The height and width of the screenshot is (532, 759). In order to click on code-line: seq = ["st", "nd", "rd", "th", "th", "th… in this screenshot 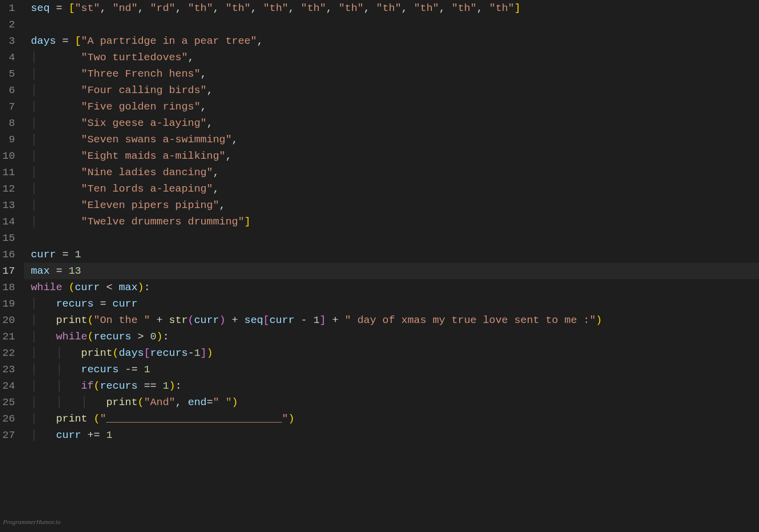, I will do `click(391, 8)`.